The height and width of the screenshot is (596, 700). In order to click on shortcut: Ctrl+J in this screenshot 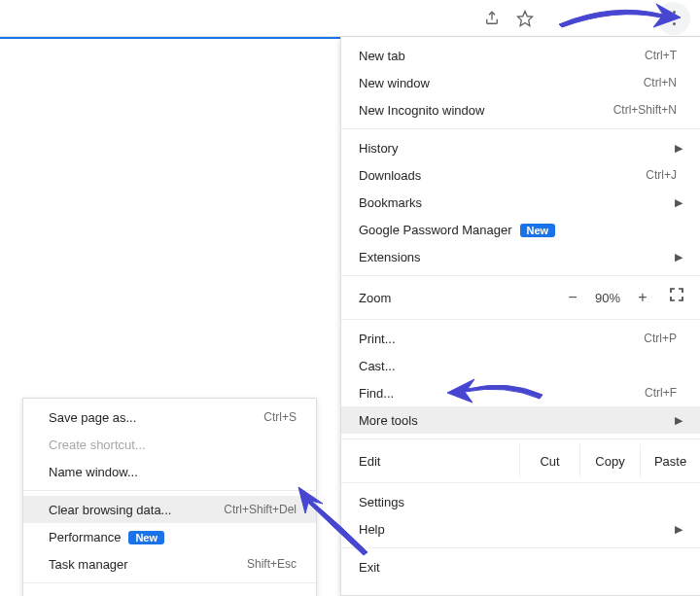, I will do `click(661, 175)`.